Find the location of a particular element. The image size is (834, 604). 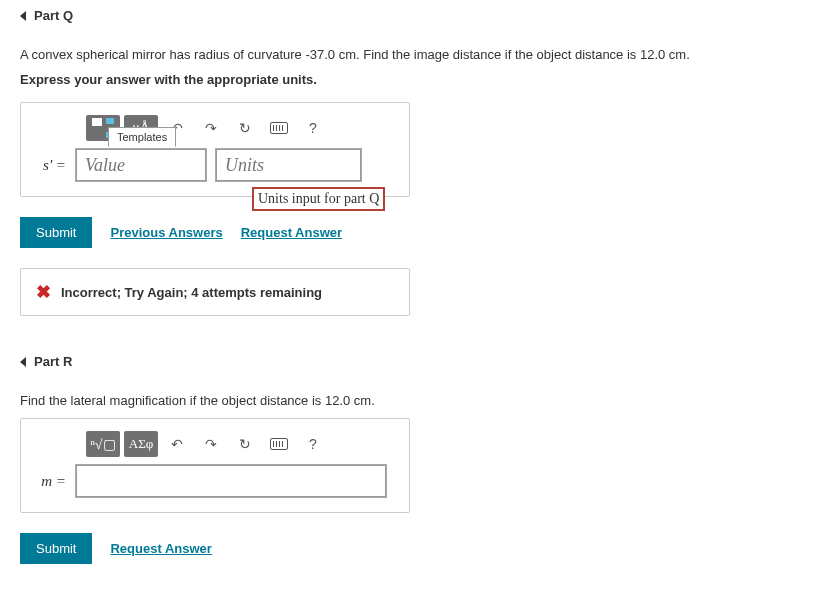

part-r-actions: Submit Request Answer is located at coordinates (417, 548).